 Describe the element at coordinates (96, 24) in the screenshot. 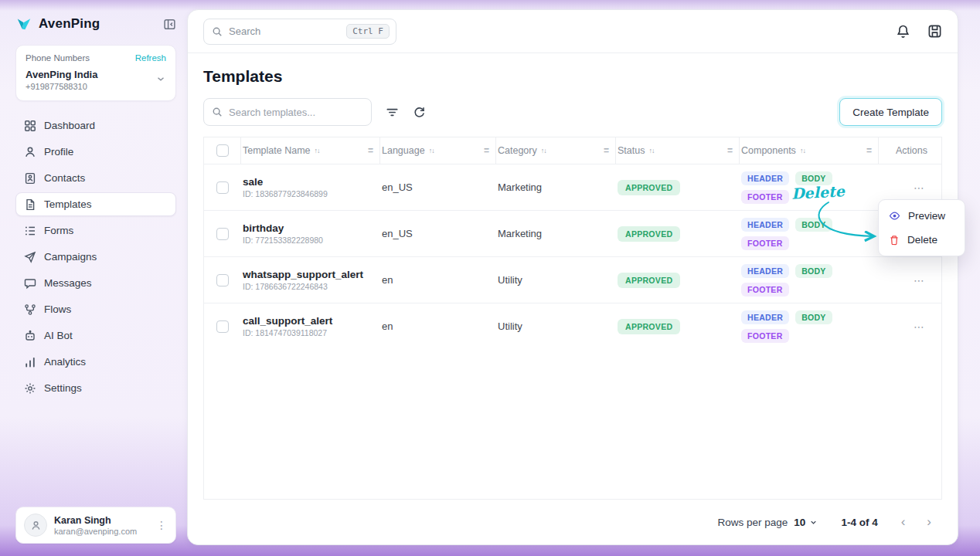

I see `brand-row: AvenPing` at that location.